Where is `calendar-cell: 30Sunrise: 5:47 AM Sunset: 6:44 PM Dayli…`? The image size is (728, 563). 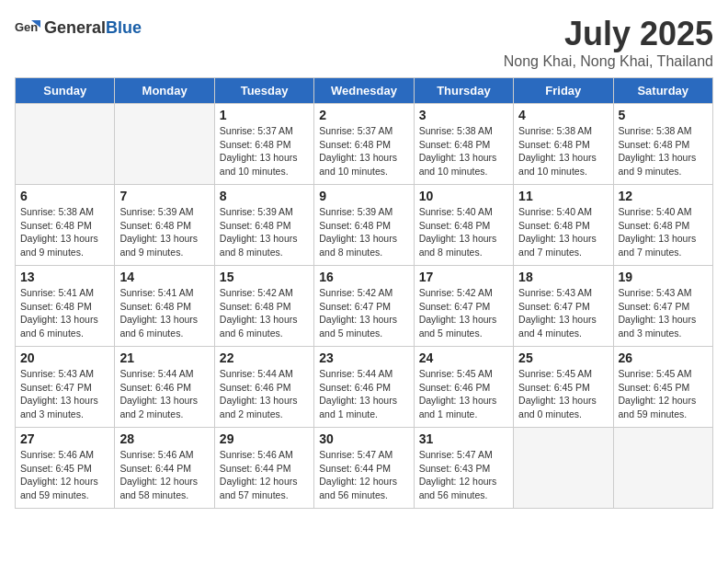
calendar-cell: 30Sunrise: 5:47 AM Sunset: 6:44 PM Dayli… is located at coordinates (364, 468).